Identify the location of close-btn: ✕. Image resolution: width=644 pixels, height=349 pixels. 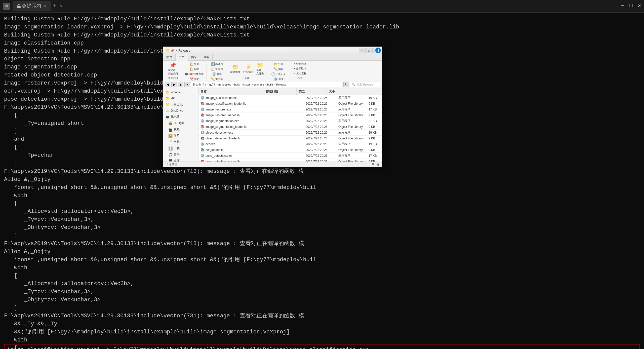
(639, 6).